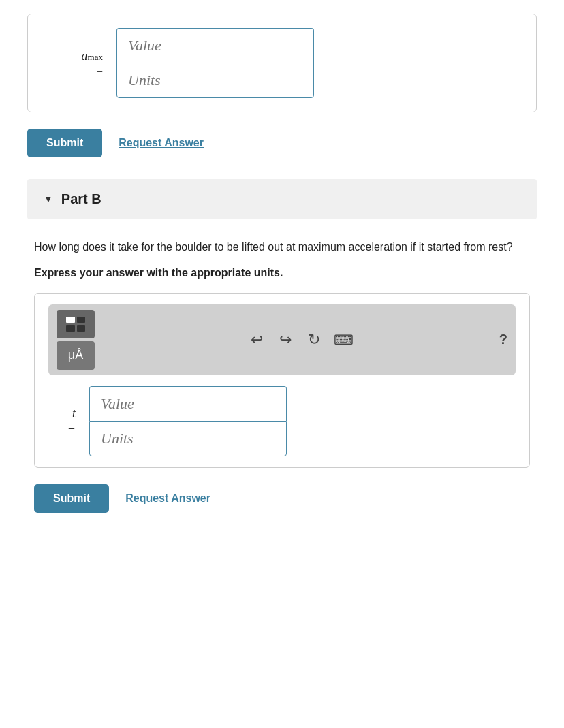  I want to click on help-button: ?, so click(503, 339).